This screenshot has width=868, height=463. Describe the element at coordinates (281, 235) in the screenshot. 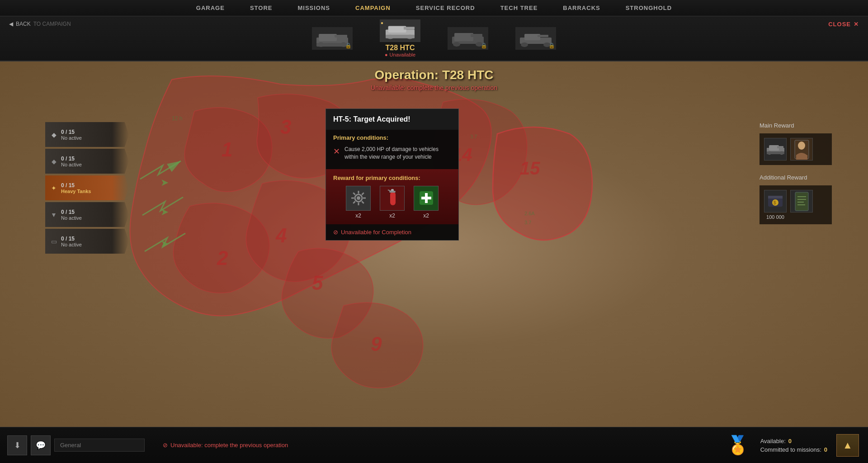

I see `svg-text: 4` at that location.